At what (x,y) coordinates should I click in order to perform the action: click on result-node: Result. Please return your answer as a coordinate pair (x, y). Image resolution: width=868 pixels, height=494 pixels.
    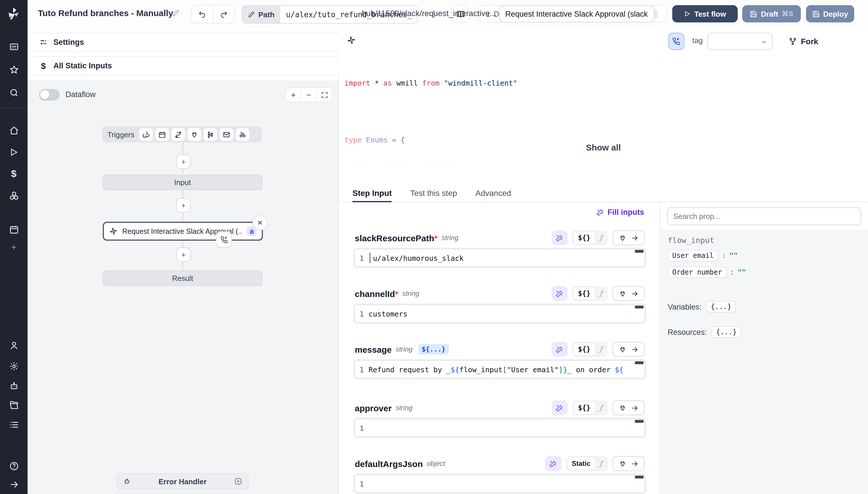
    Looking at the image, I should click on (182, 278).